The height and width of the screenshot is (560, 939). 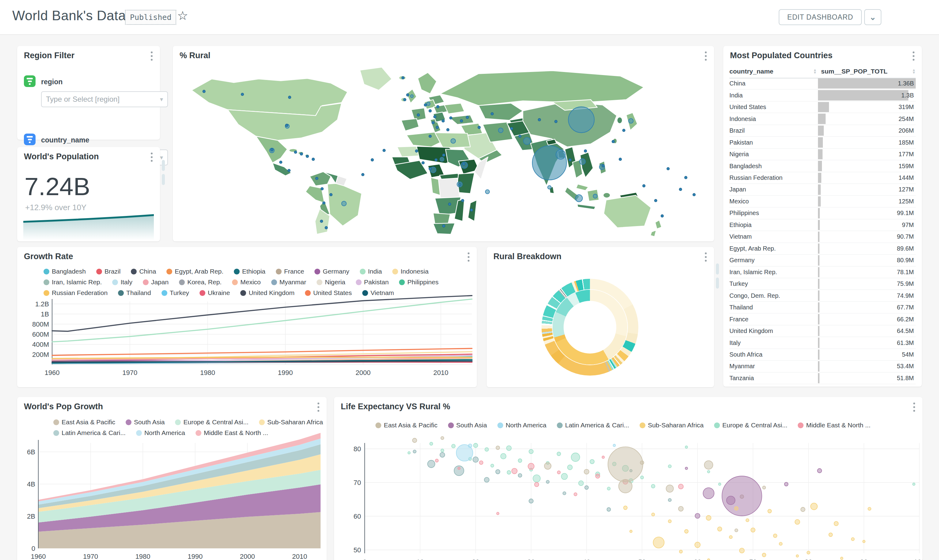 What do you see at coordinates (89, 225) in the screenshot?
I see `population-sparkline` at bounding box center [89, 225].